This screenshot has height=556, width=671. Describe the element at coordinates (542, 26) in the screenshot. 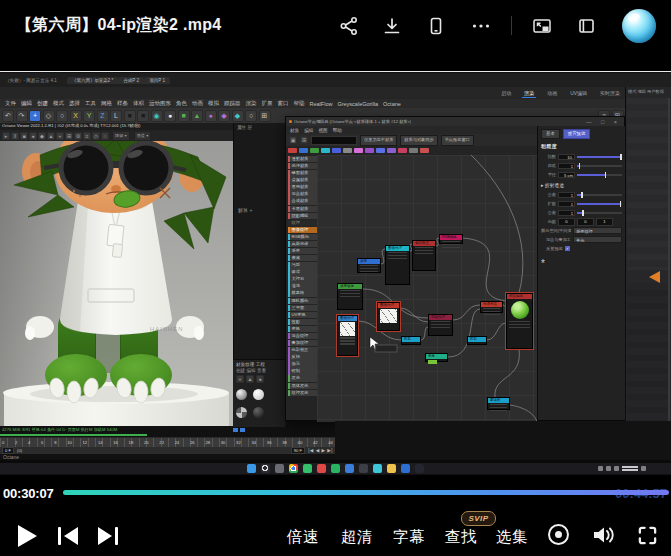

I see `pip-icon` at that location.